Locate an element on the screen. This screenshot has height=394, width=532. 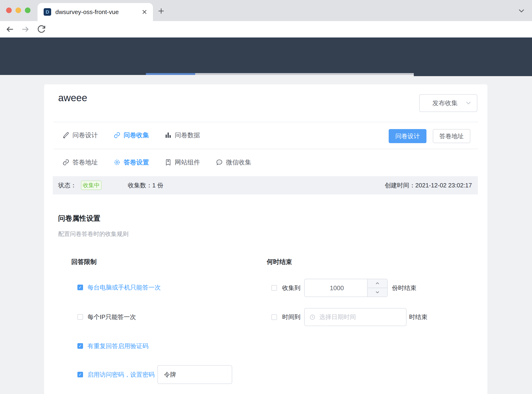
minimize-window-button is located at coordinates (18, 10).